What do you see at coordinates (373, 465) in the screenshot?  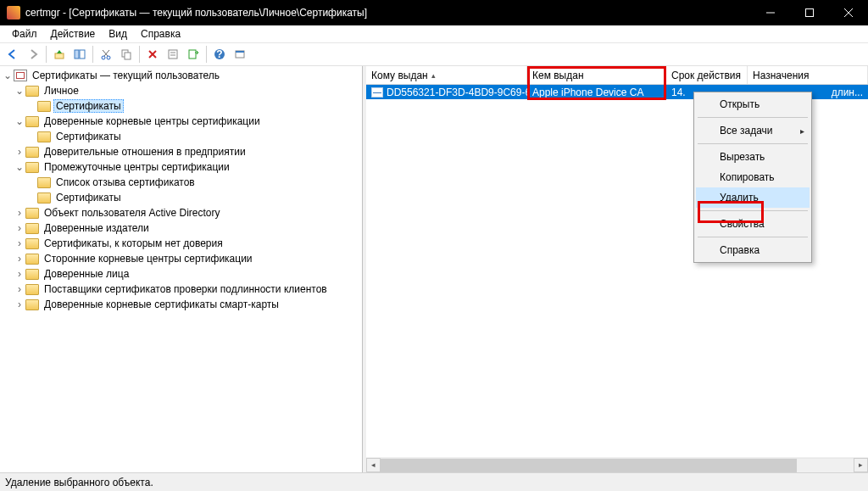 I see `scroll-left-button: ◂` at bounding box center [373, 465].